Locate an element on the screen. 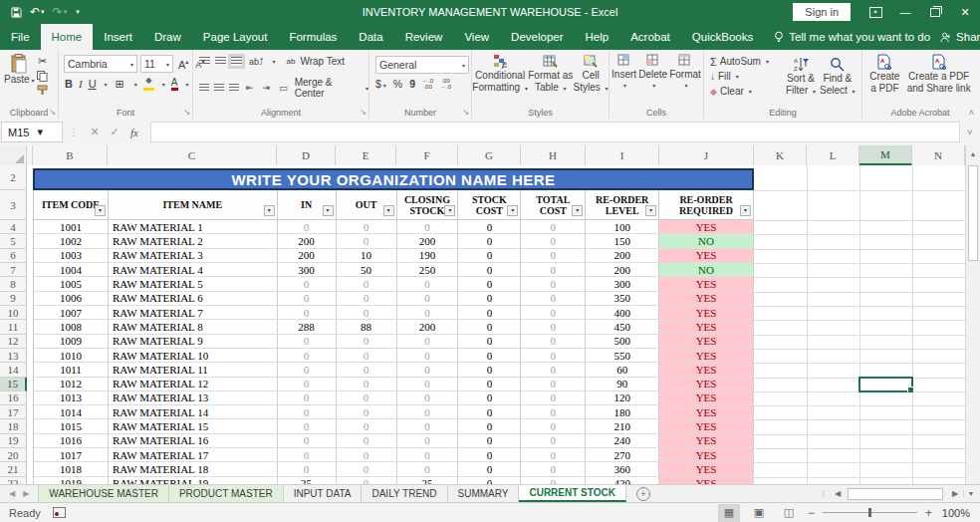  font-name-select: Cambria▾ is located at coordinates (101, 64).